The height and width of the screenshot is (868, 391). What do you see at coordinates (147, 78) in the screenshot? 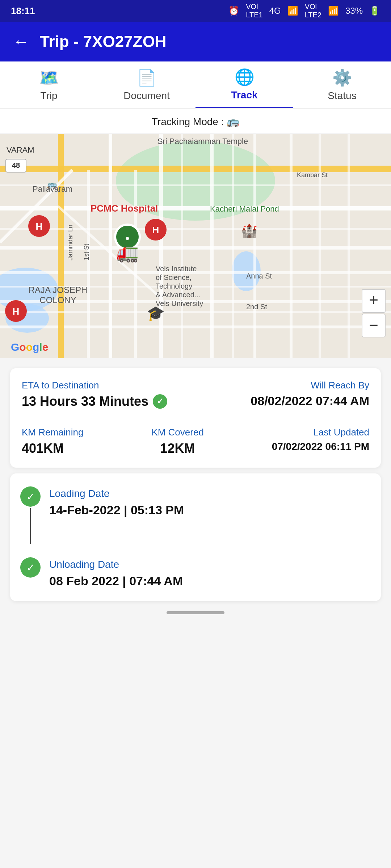
I see `document-icon: 📄` at bounding box center [147, 78].